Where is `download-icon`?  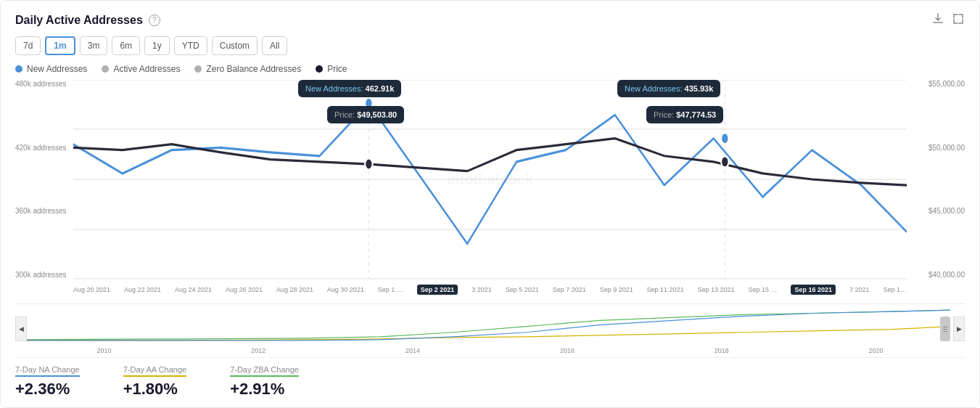
download-icon is located at coordinates (938, 19).